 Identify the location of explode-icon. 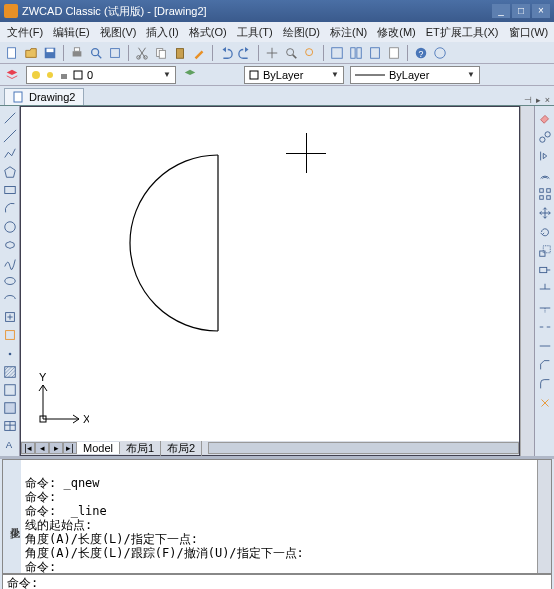
(545, 403).